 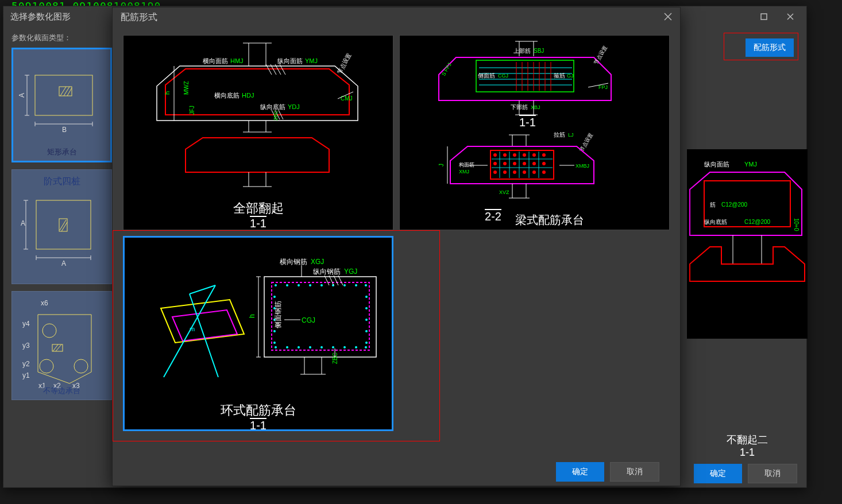 What do you see at coordinates (534, 133) in the screenshot?
I see `rebar-option-beam: 上部筋 SBJ 侧面筋 CGJ 箍筋 GJ FPJ` at bounding box center [534, 133].